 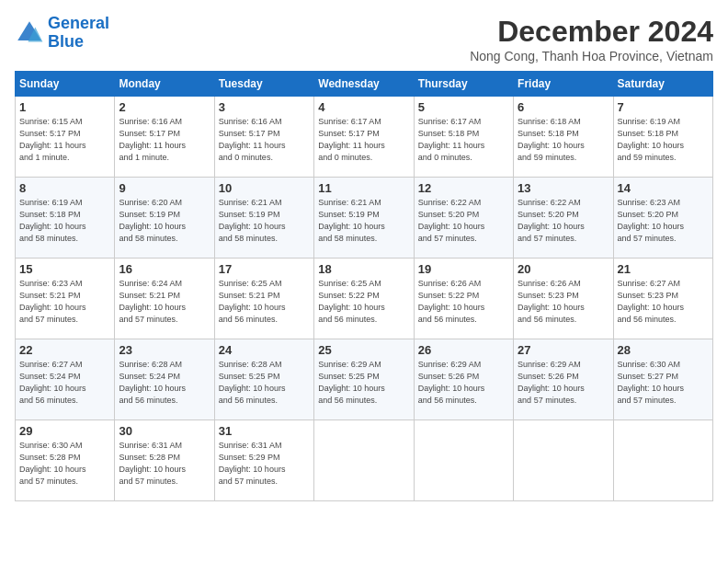 What do you see at coordinates (165, 299) in the screenshot?
I see `calendar-cell: 16Sunrise: 6:24 AM Sunset: 5:21 PM Dayli…` at bounding box center [165, 299].